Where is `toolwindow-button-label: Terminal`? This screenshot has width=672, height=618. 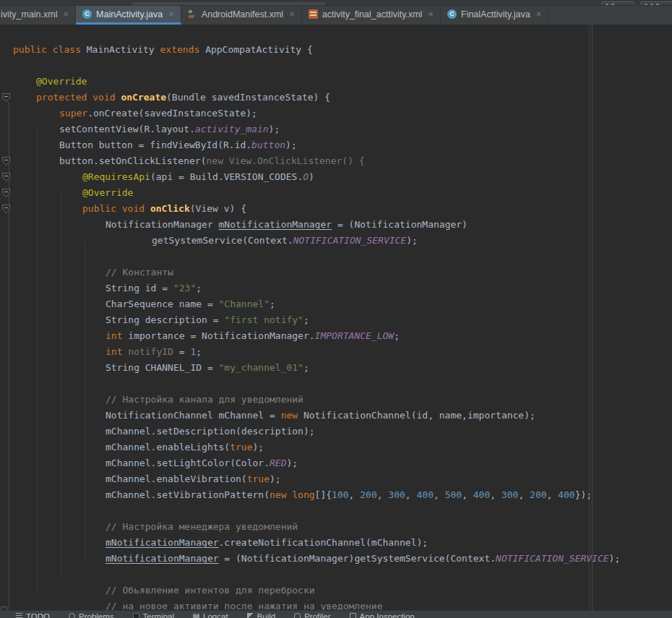 toolwindow-button-label: Terminal is located at coordinates (159, 615).